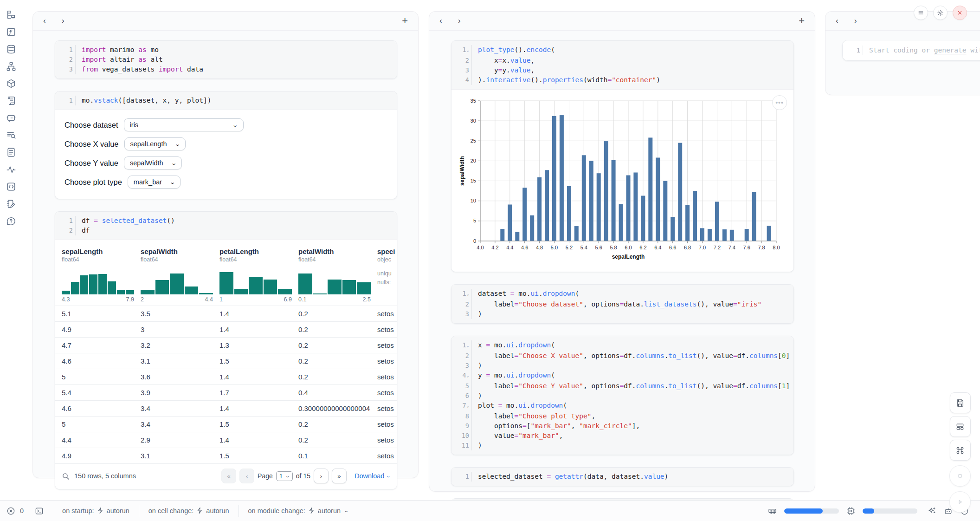  What do you see at coordinates (11, 15) in the screenshot?
I see `file-tree-icon` at bounding box center [11, 15].